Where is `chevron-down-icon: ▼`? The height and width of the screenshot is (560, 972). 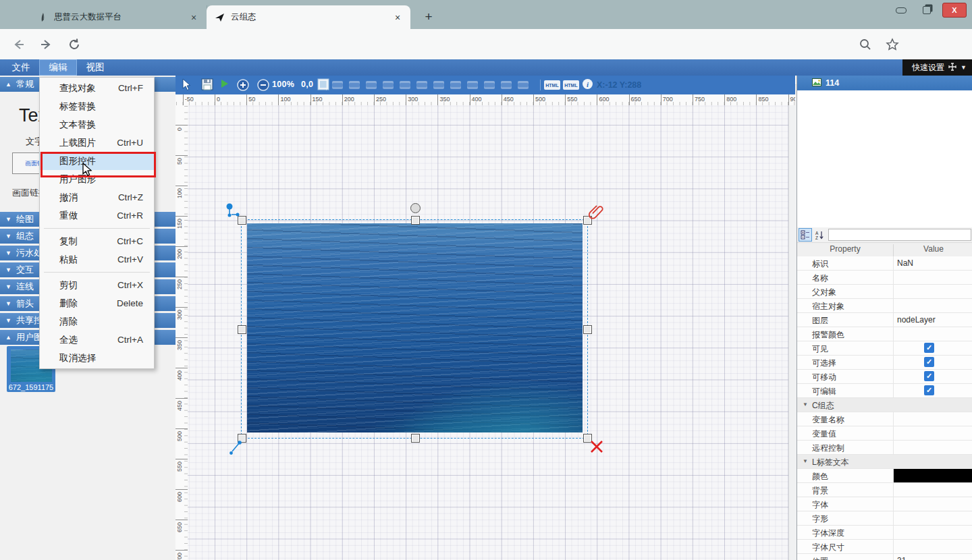
chevron-down-icon: ▼ is located at coordinates (964, 67).